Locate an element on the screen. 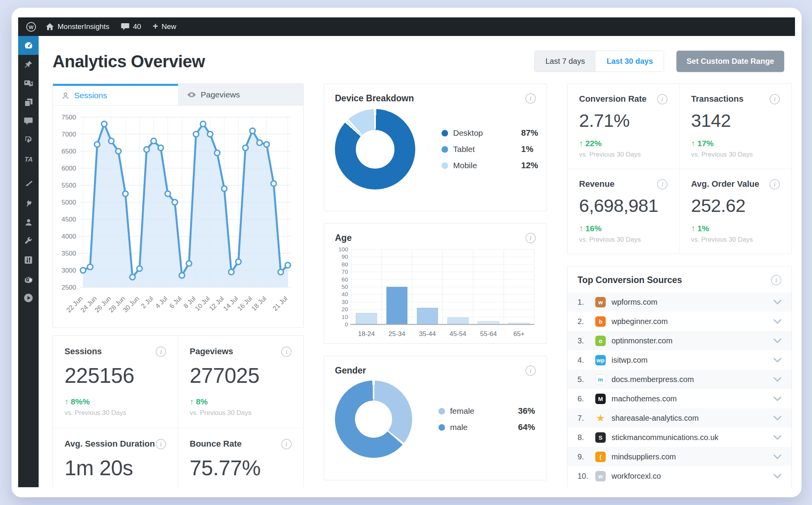 The height and width of the screenshot is (505, 812). source-row-optinmonster.com: 3.ooptinmonster.com is located at coordinates (679, 341).